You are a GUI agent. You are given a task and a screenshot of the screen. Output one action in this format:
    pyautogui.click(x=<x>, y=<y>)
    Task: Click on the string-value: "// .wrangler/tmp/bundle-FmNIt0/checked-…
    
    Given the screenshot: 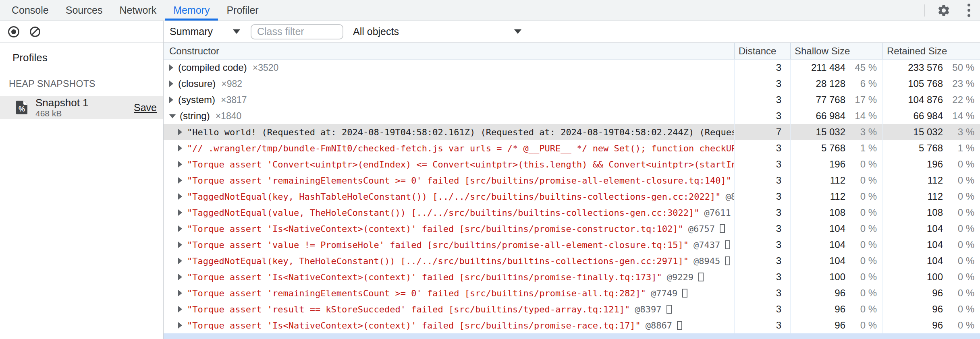 What is the action you would take?
    pyautogui.click(x=461, y=148)
    